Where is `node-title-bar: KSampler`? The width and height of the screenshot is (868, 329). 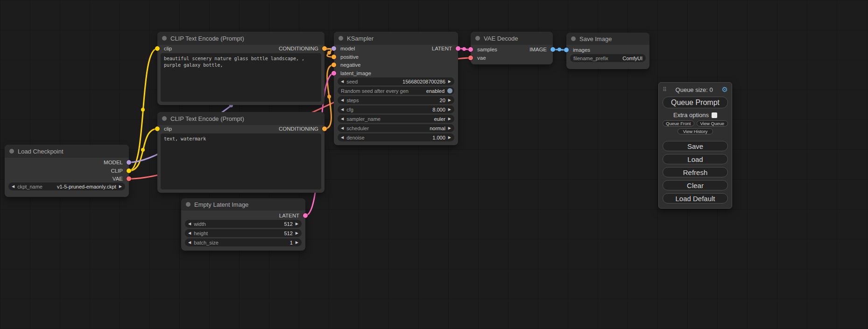
node-title-bar: KSampler is located at coordinates (396, 38).